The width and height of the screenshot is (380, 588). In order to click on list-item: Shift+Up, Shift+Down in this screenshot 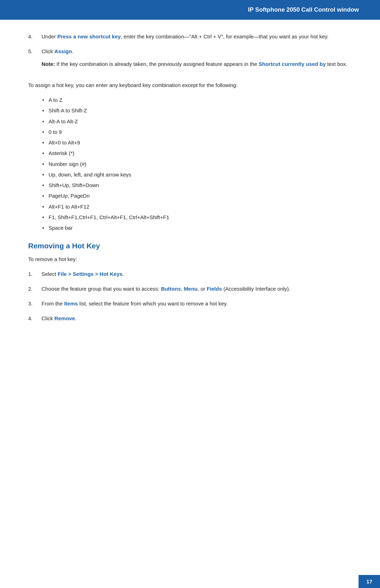, I will do `click(197, 185)`.